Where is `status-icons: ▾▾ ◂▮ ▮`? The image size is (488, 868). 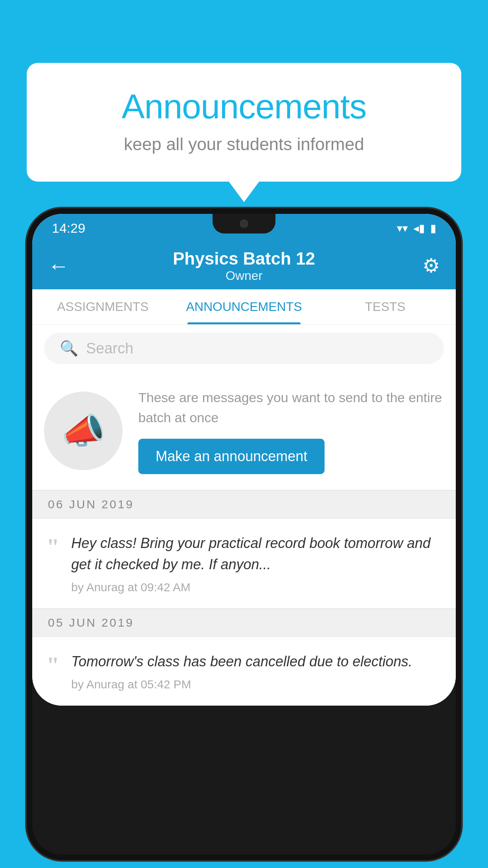 status-icons: ▾▾ ◂▮ ▮ is located at coordinates (416, 228).